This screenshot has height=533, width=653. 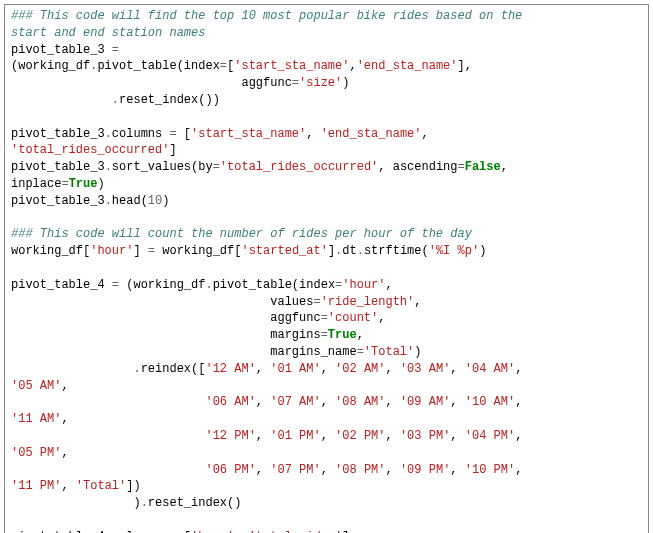 I want to click on code-text: 'started_at', so click(x=284, y=251).